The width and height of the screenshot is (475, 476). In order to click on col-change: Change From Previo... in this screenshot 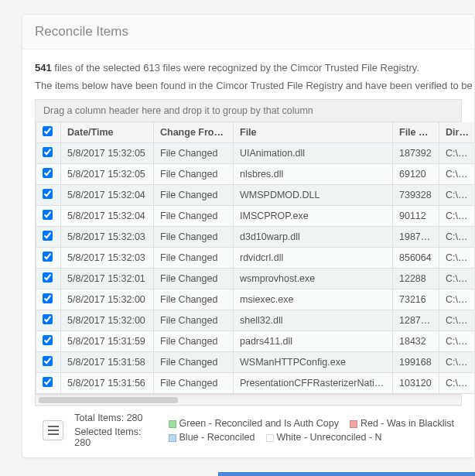, I will do `click(193, 133)`.